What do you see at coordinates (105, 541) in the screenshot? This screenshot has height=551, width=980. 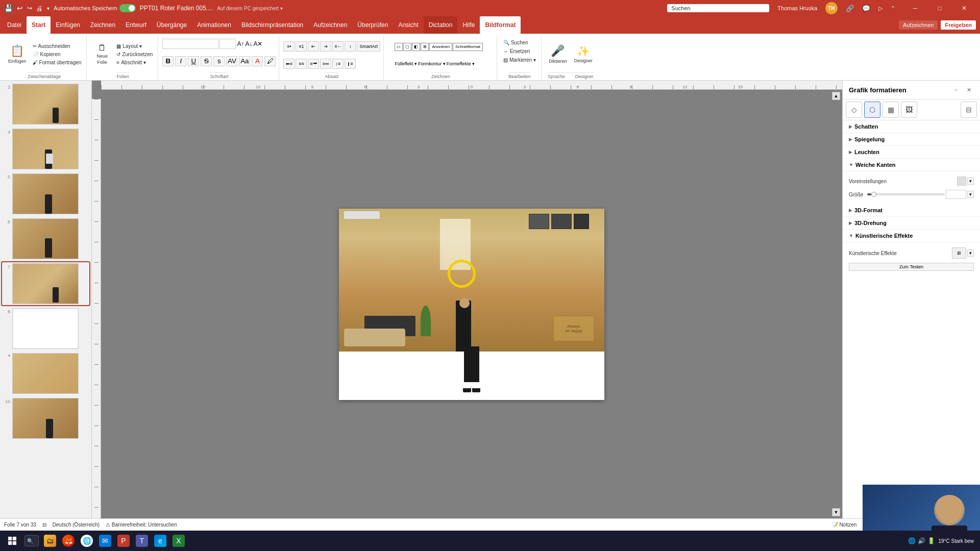 I see `taskbar-outlook: ✉` at bounding box center [105, 541].